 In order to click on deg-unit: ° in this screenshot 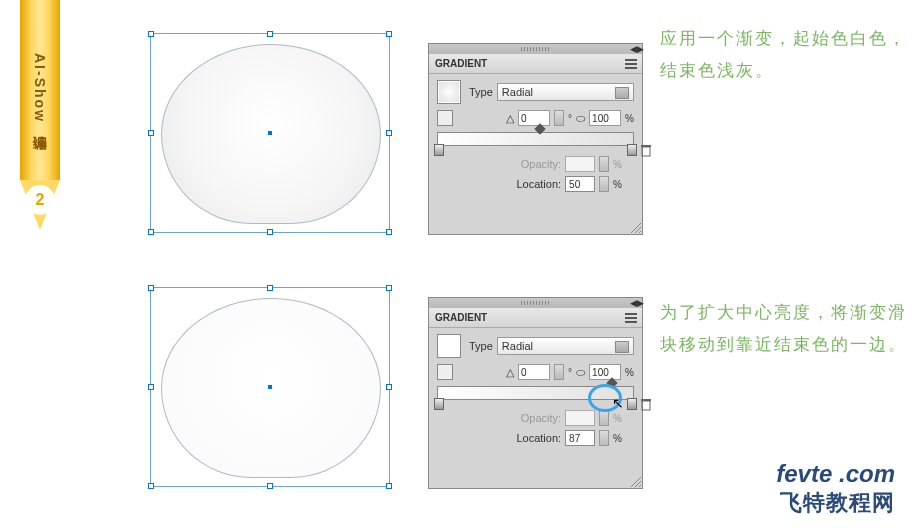, I will do `click(570, 118)`.